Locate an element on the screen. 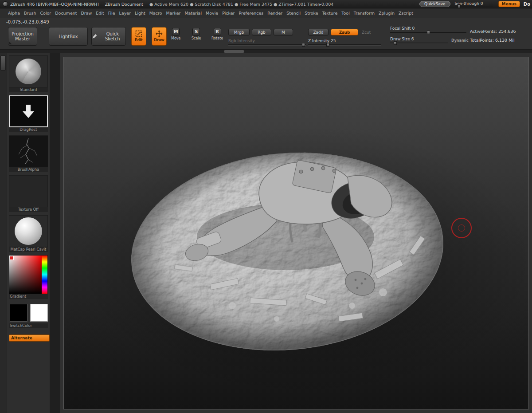 This screenshot has height=413, width=532. quick-sketch-button: Quick Sketch is located at coordinates (109, 36).